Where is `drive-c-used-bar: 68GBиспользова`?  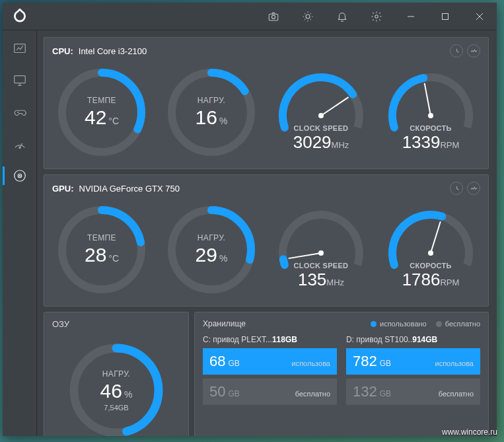
drive-c-used-bar: 68GBиспользова is located at coordinates (270, 361).